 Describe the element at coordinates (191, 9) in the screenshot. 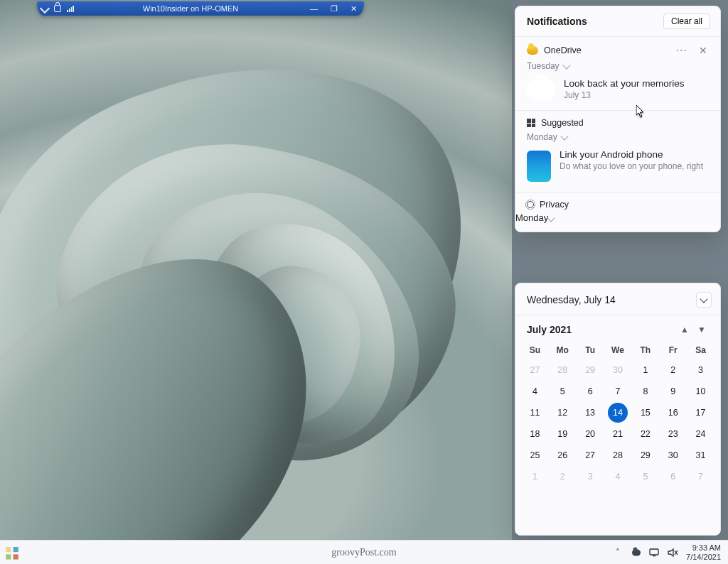

I see `remote-title: Win10Insider on HP-OMEN` at that location.